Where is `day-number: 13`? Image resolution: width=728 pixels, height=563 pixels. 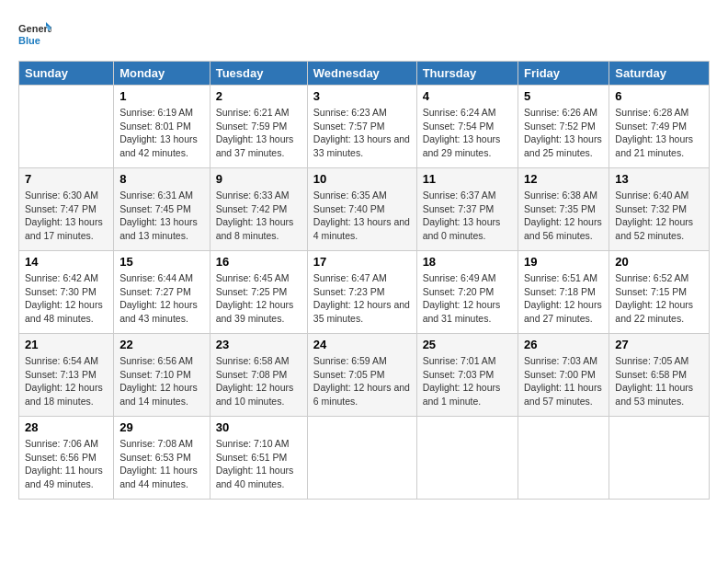
day-number: 13 is located at coordinates (659, 178).